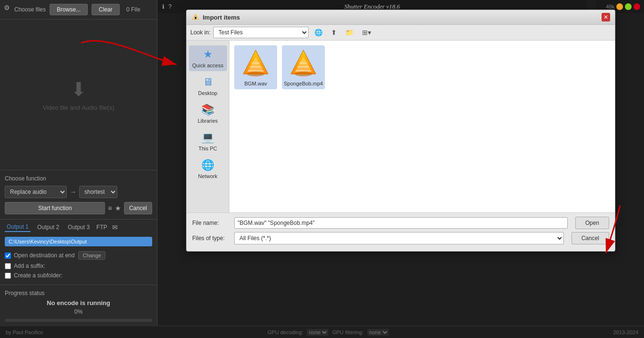  Describe the element at coordinates (208, 65) in the screenshot. I see `quick-access-label: Quick access` at that location.